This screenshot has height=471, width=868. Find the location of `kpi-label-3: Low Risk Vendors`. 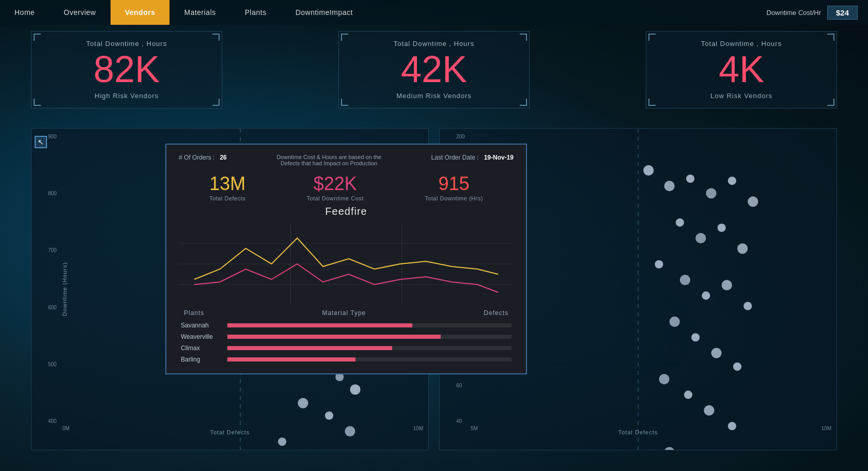

kpi-label-3: Low Risk Vendors is located at coordinates (741, 96).